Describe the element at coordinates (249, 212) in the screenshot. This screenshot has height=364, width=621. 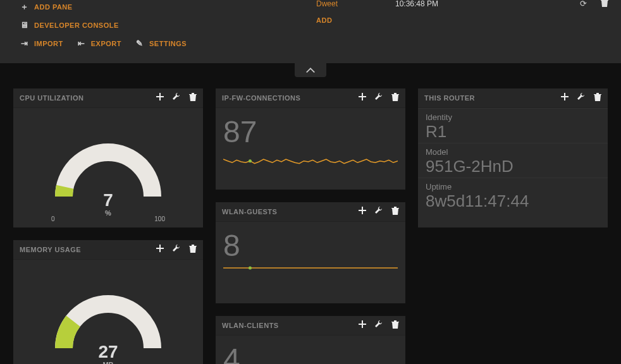
I see `pane-title: WLAN-GUESTS` at that location.